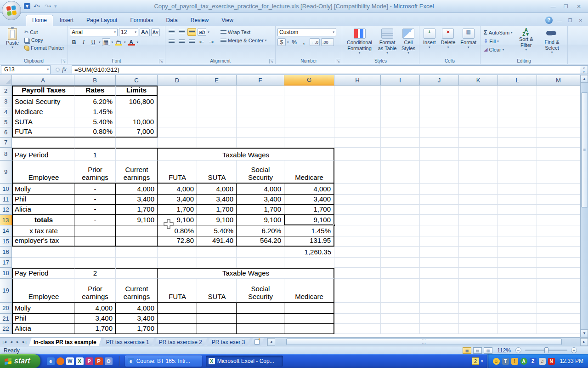 The height and width of the screenshot is (368, 588). Describe the element at coordinates (439, 210) in the screenshot. I see `cell-J12` at that location.